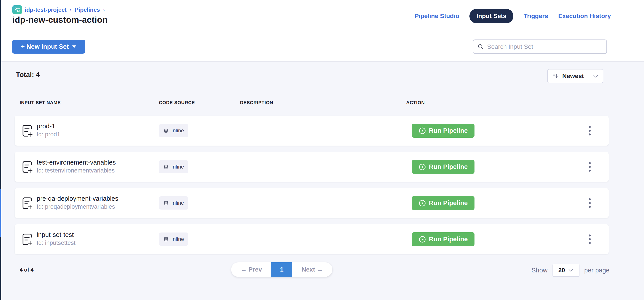  I want to click on page-size-group: Show 20 per page, so click(570, 270).